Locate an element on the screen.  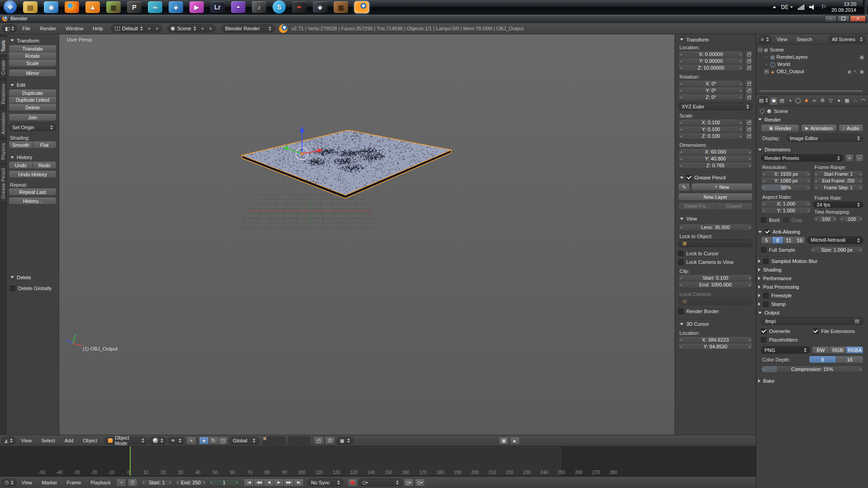
close-button is located at coordinates (858, 19).